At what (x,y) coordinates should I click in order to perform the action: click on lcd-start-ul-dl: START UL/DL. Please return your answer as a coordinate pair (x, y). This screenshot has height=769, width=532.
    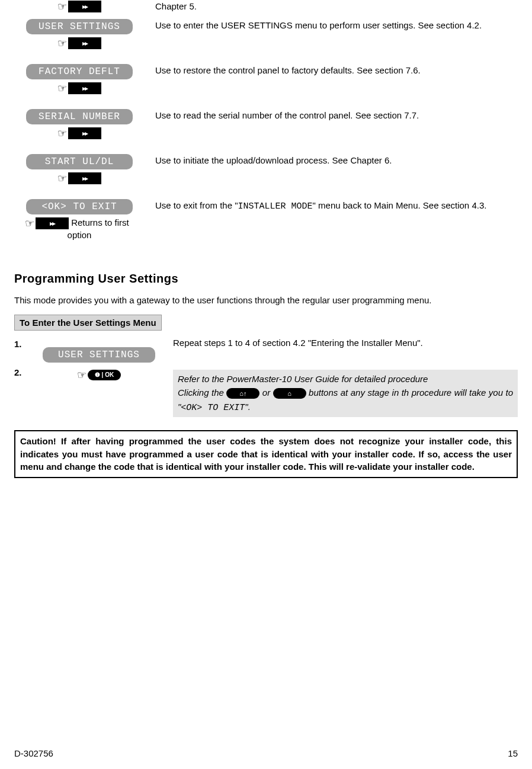
    Looking at the image, I should click on (79, 162).